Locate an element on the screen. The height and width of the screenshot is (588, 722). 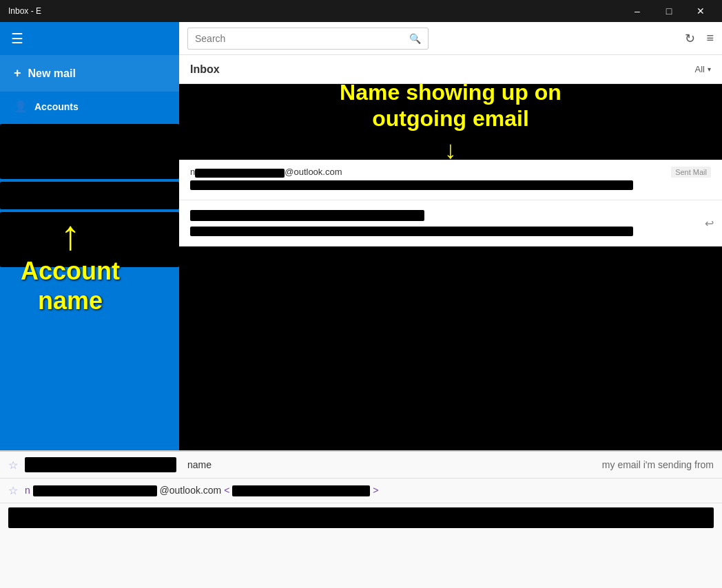
email-item-1: n@outlook.com Sent Mail is located at coordinates (451, 180).